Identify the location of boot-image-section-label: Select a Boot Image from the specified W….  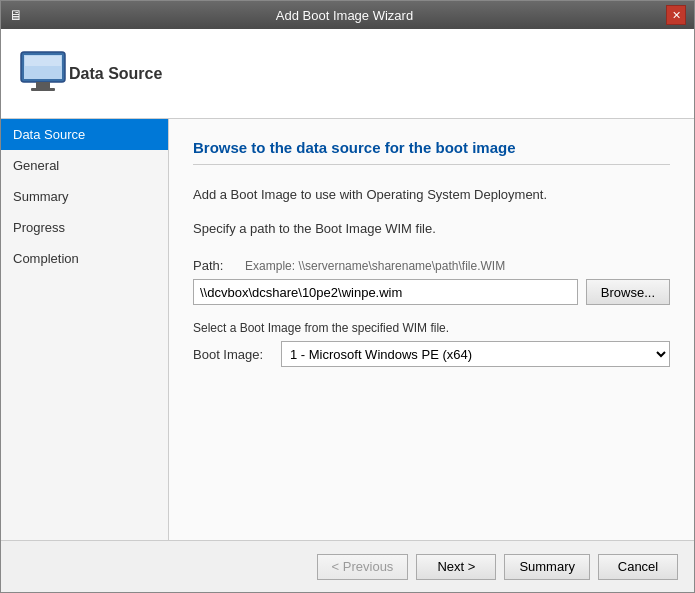
(432, 328).